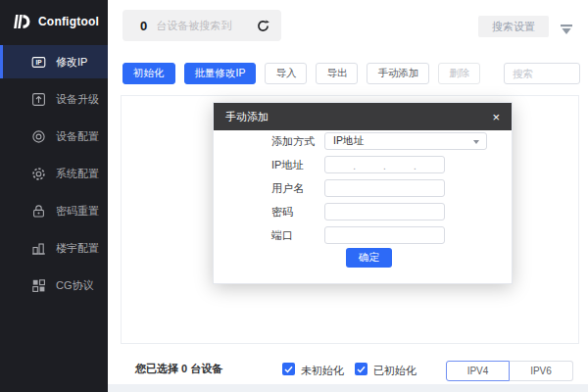 The image size is (588, 392). Describe the element at coordinates (363, 117) in the screenshot. I see `modal-header: 手动添加 ×` at that location.